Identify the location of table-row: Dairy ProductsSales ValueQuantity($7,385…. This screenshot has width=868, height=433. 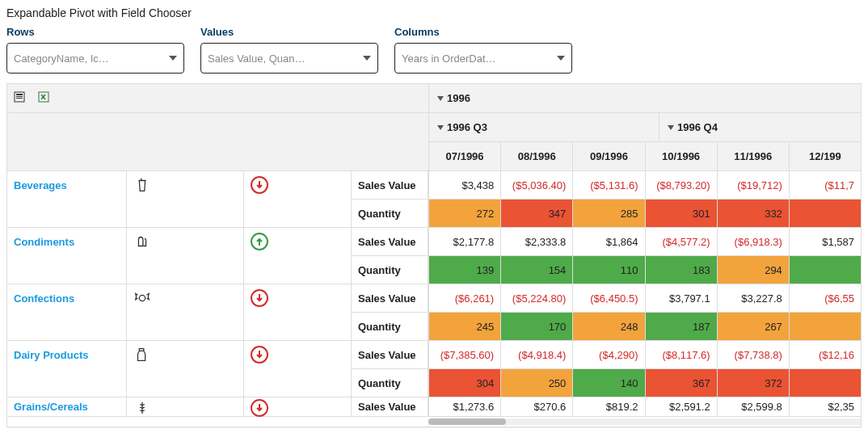
(434, 369).